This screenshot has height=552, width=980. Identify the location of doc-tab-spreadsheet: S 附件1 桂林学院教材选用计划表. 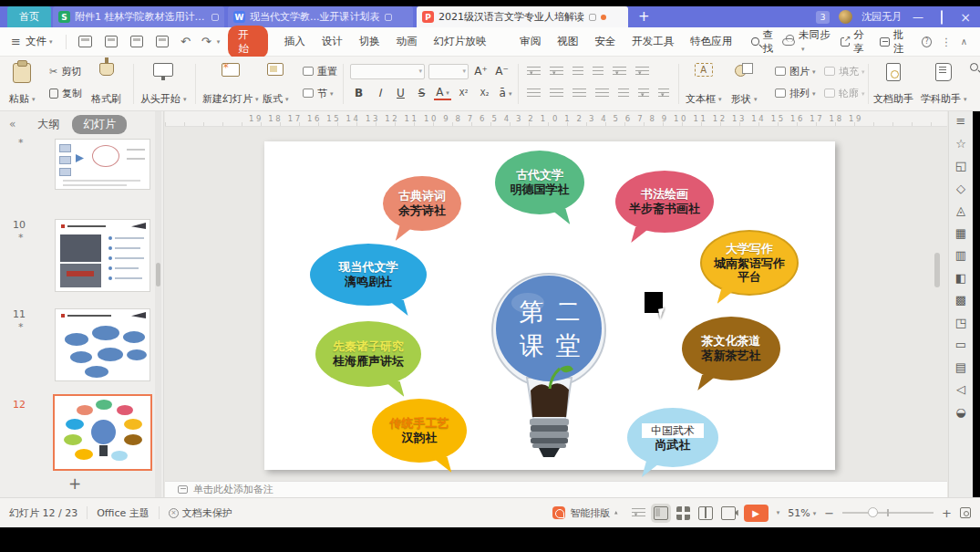
(139, 16).